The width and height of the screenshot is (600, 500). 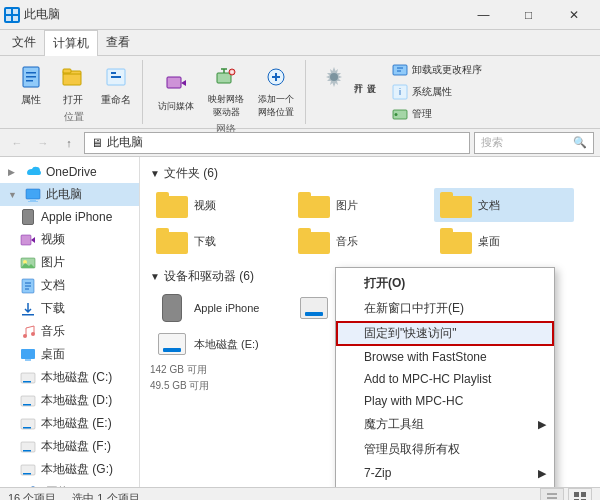 What do you see at coordinates (445, 486) in the screenshot?
I see `ctx-crc-sha: CRC SHA▶` at bounding box center [445, 486].